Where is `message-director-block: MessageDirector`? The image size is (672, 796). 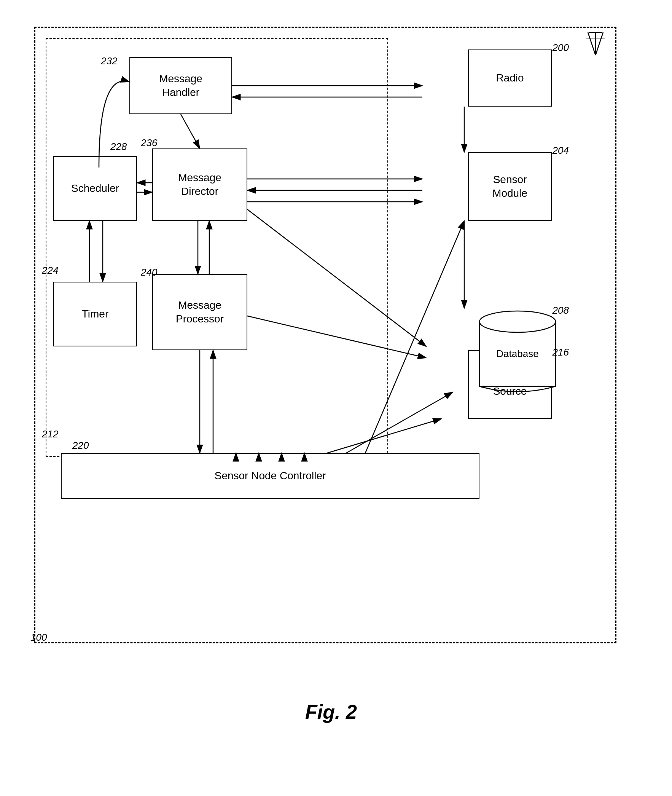
message-director-block: MessageDirector is located at coordinates (200, 184).